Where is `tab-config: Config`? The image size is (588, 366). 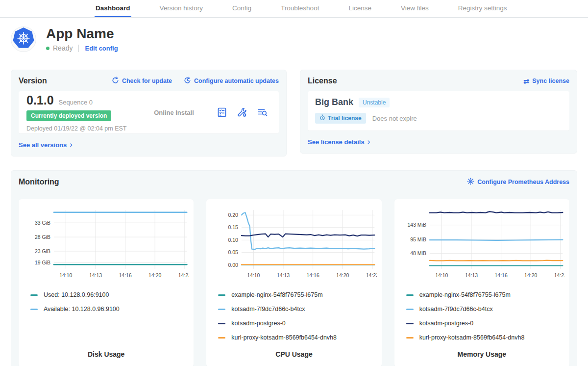 tab-config: Config is located at coordinates (242, 9).